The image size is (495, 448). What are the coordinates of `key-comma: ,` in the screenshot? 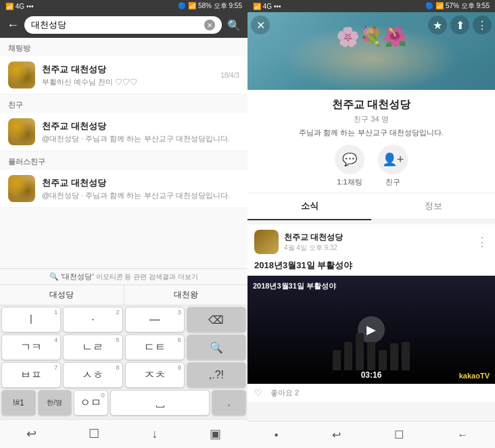 It's located at (229, 403).